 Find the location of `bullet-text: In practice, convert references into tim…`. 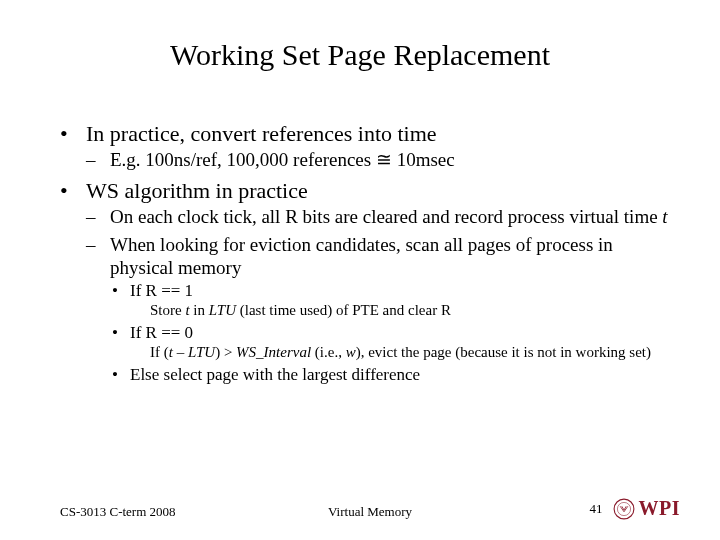

bullet-text: In practice, convert references into tim… is located at coordinates (262, 134).